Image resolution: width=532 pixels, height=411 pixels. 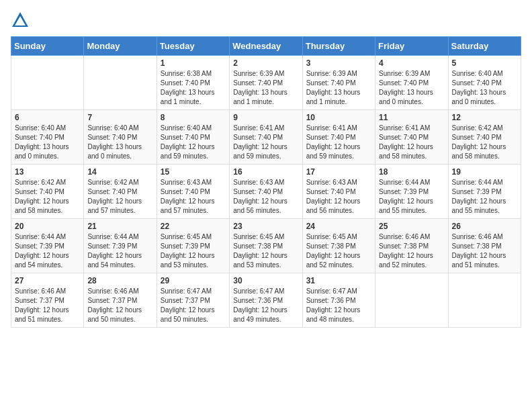 I want to click on calendar-cell: 10Sunrise: 6:41 AM Sunset: 7:40 PM Dayli…, so click(x=339, y=137).